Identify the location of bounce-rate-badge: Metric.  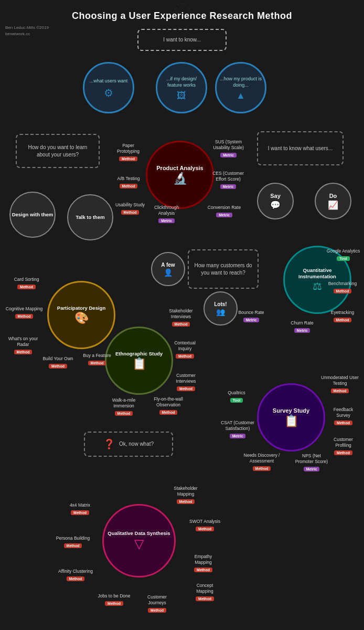
(252, 320).